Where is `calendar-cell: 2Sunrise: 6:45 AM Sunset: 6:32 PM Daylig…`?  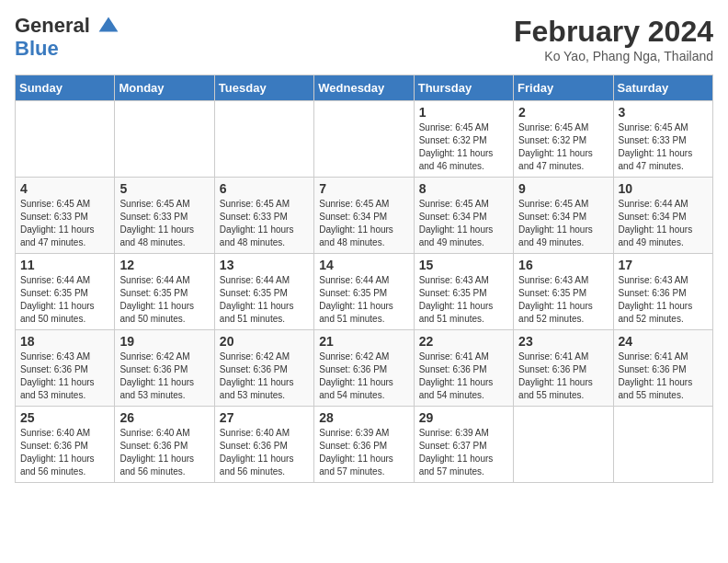 calendar-cell: 2Sunrise: 6:45 AM Sunset: 6:32 PM Daylig… is located at coordinates (563, 140).